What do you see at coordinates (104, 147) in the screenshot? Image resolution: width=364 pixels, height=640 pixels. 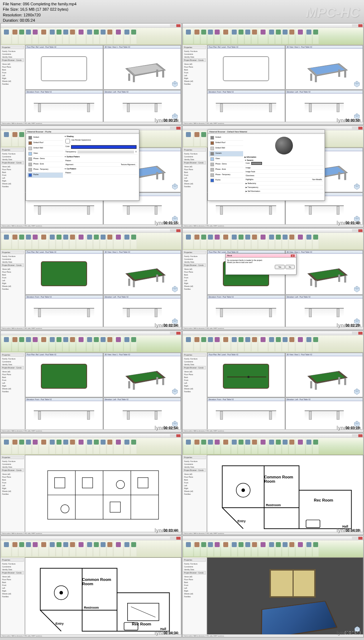 I see `color-swatch` at bounding box center [104, 147].